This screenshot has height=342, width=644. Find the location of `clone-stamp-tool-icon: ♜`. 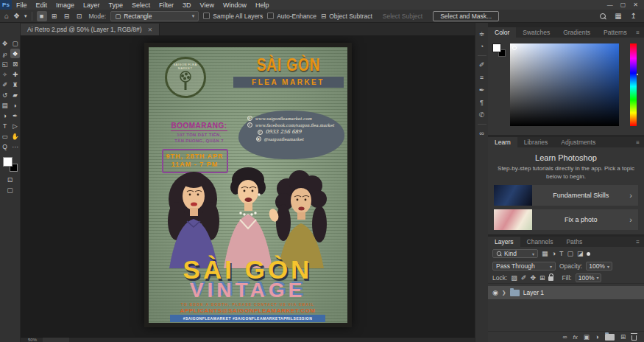

clone-stamp-tool-icon: ♜ is located at coordinates (15, 84).